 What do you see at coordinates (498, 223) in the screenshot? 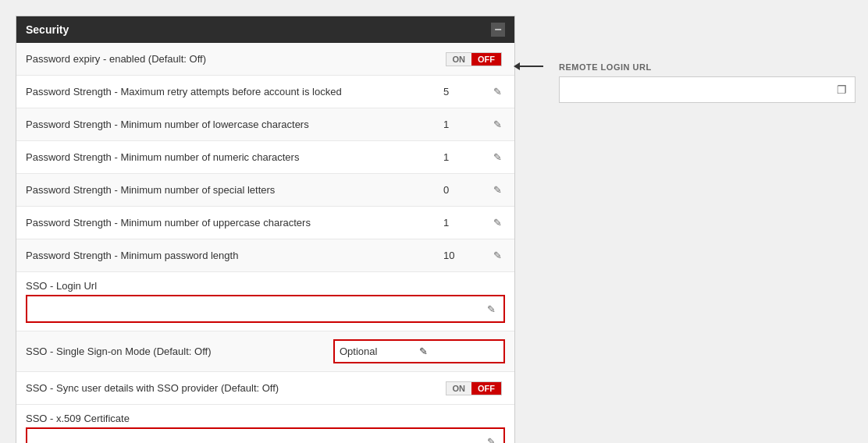
I see `edit-icon-min-uppercase: ✎` at bounding box center [498, 223].